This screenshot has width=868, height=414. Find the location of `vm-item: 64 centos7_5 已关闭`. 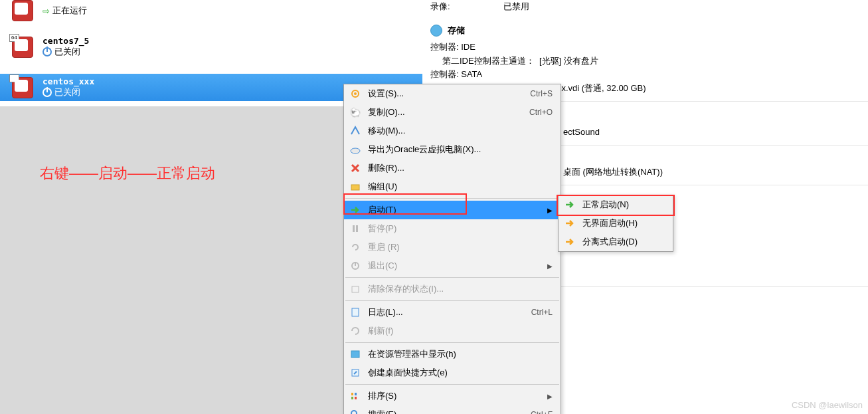

vm-item: 64 centos7_5 已关闭 is located at coordinates (211, 47).